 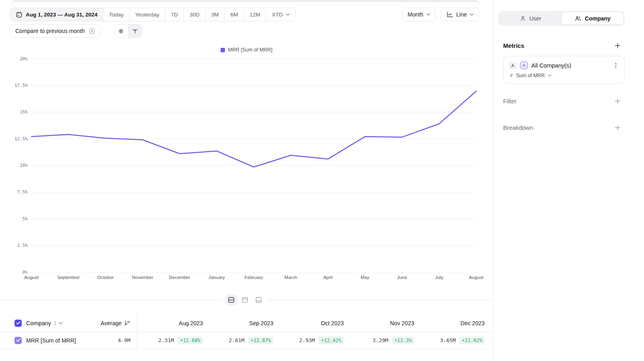 What do you see at coordinates (246, 323) in the screenshot?
I see `table-header-row: Company 1 Average Aug 2023S` at bounding box center [246, 323].